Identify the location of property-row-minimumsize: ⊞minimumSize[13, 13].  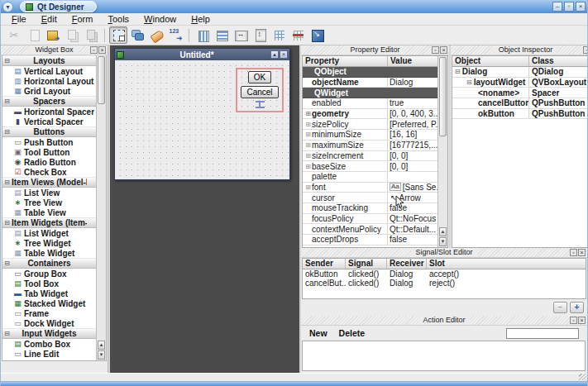
(370, 136).